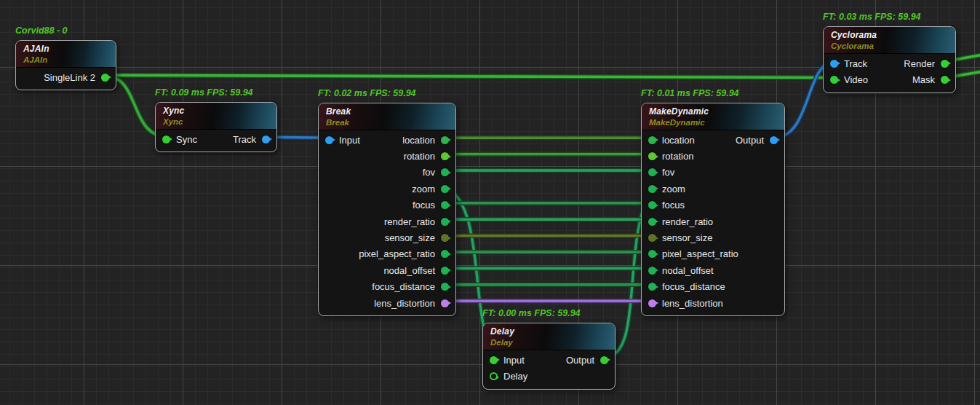 The width and height of the screenshot is (980, 405). I want to click on node-header-cyclorama: CycloramaCyclorama, so click(889, 41).